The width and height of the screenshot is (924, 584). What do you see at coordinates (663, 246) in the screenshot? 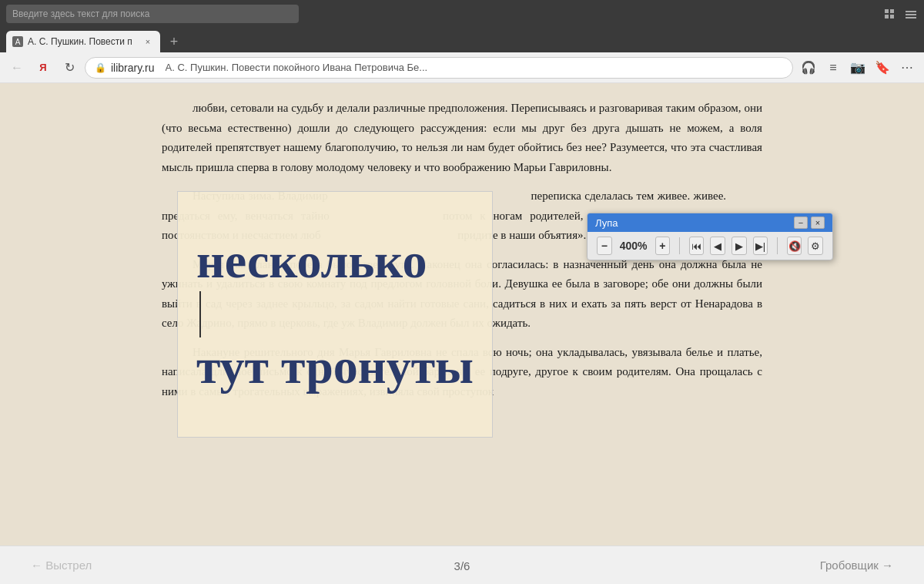
I see `zoom-in-button: +` at bounding box center [663, 246].